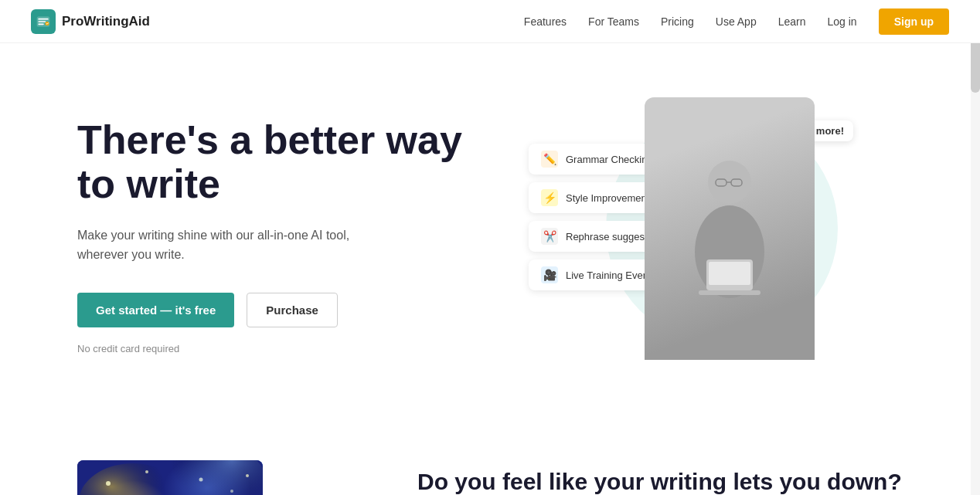  Describe the element at coordinates (914, 22) in the screenshot. I see `signup-button: Sign up` at that location.